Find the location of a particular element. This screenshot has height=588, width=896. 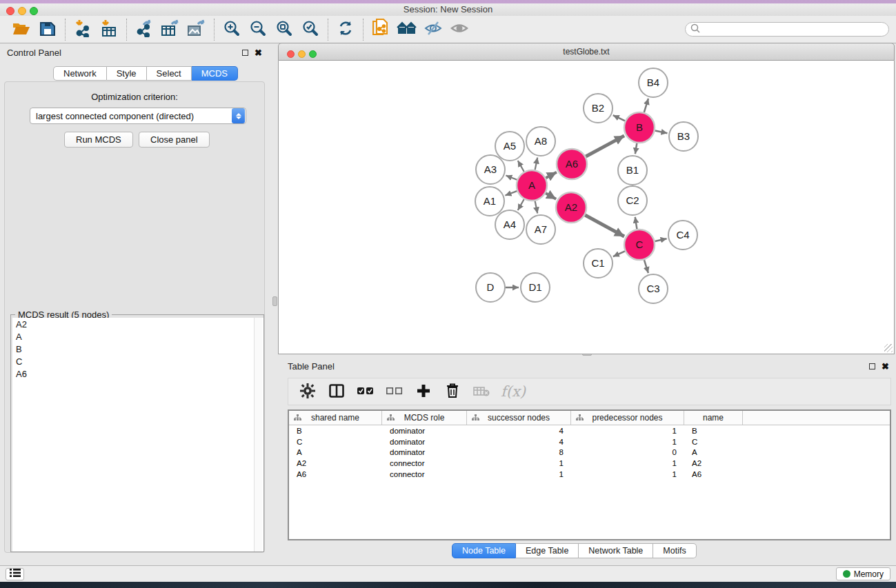

graph-node-B4: B4 is located at coordinates (653, 83).